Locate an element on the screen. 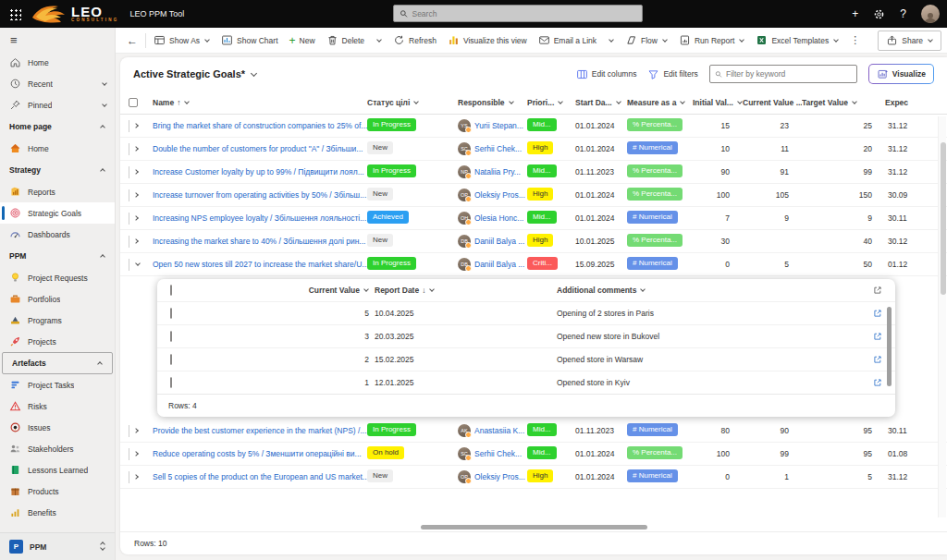 The width and height of the screenshot is (947, 560). subgrid-row: 2 15.02.2025 Opened store in Warsaw is located at coordinates (526, 359).